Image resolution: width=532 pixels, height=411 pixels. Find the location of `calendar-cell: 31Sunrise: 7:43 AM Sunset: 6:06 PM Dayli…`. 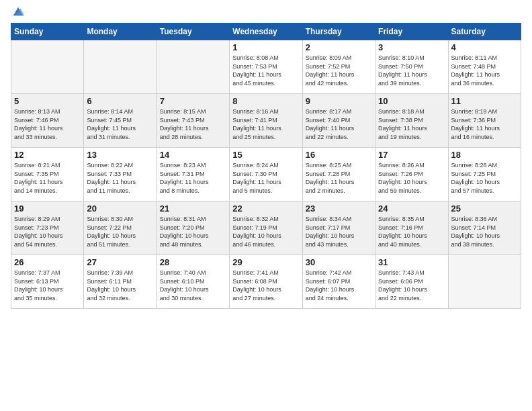

calendar-cell: 31Sunrise: 7:43 AM Sunset: 6:06 PM Dayli… is located at coordinates (412, 282).